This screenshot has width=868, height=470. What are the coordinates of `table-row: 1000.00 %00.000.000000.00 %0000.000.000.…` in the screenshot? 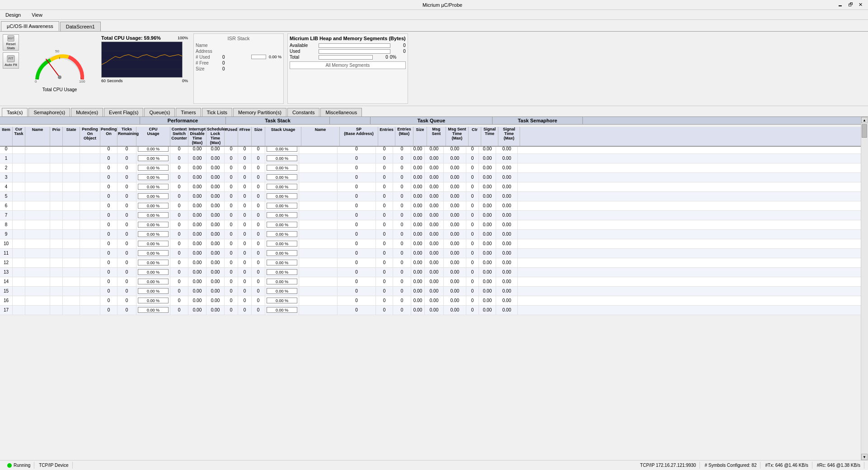 It's located at (430, 159).